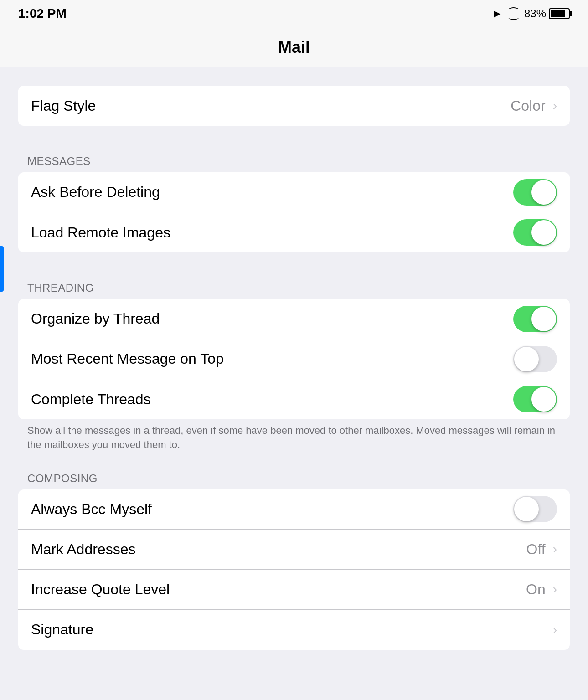  I want to click on flag-style-row: Flag Style Color ›, so click(294, 106).